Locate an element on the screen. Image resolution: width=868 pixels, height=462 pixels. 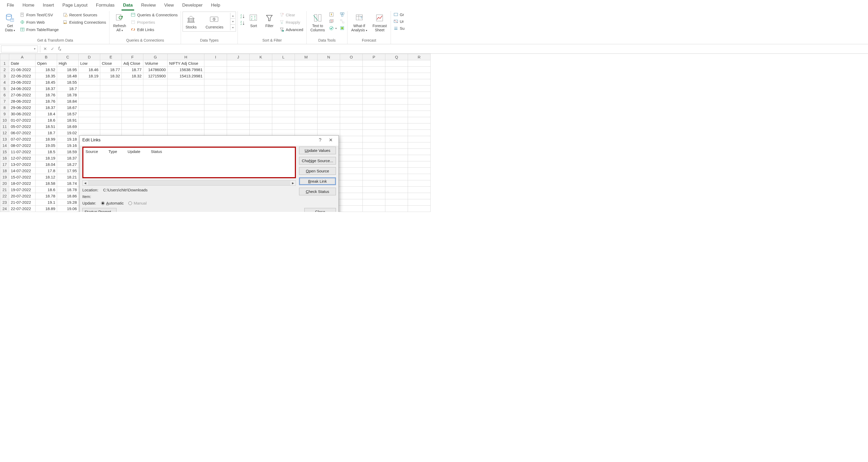
menu-page-layout: Page Layout is located at coordinates (75, 5).